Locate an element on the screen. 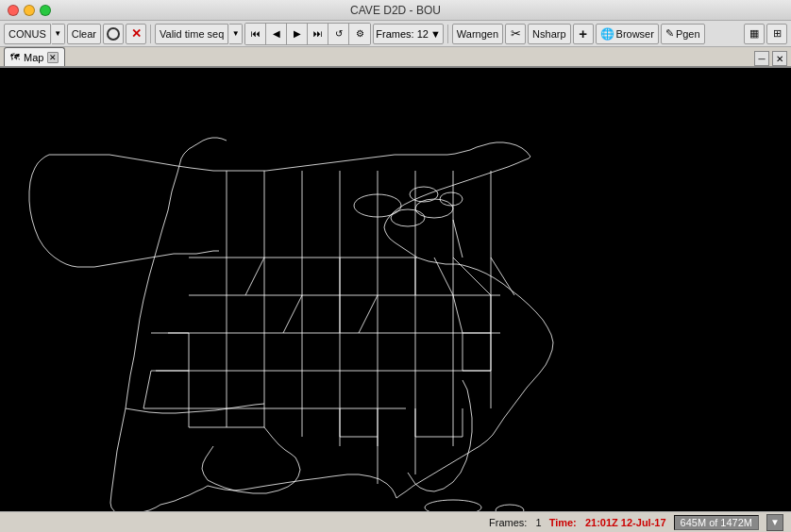 This screenshot has width=791, height=532. minimize-button is located at coordinates (29, 10).